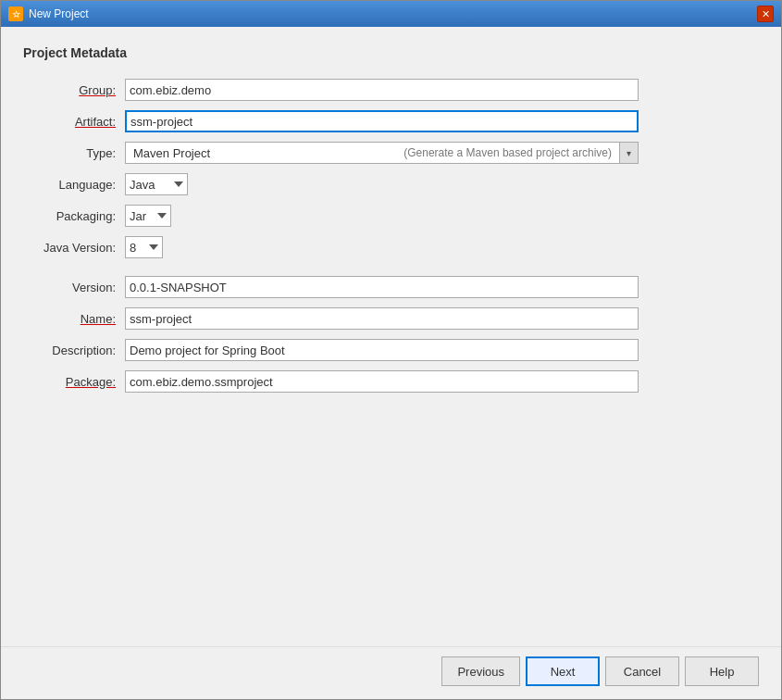 This screenshot has height=700, width=782. What do you see at coordinates (507, 153) in the screenshot?
I see `type-desc: (Generate a Maven based project archive)` at bounding box center [507, 153].